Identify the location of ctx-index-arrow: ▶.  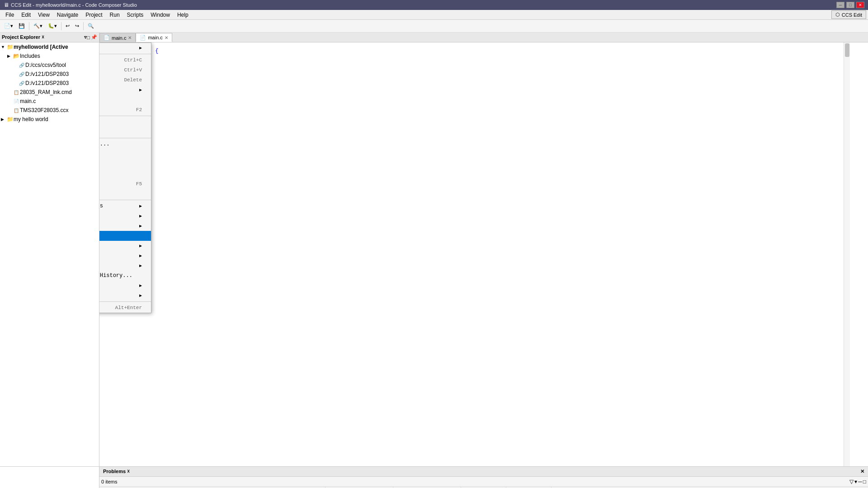
(141, 226).